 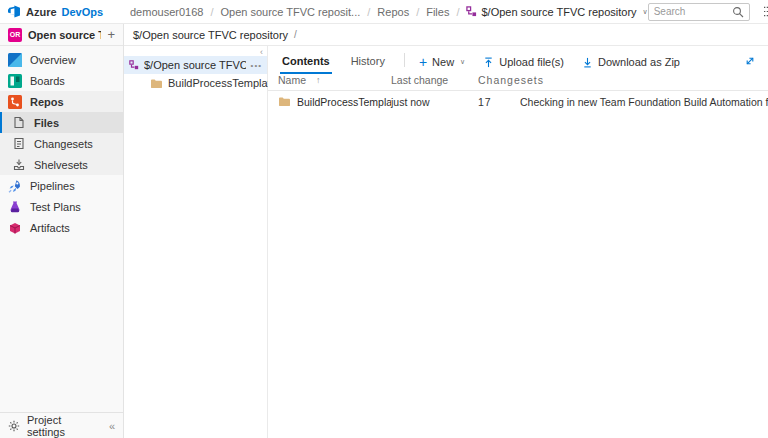 I want to click on shelvesets-icon, so click(x=19, y=165).